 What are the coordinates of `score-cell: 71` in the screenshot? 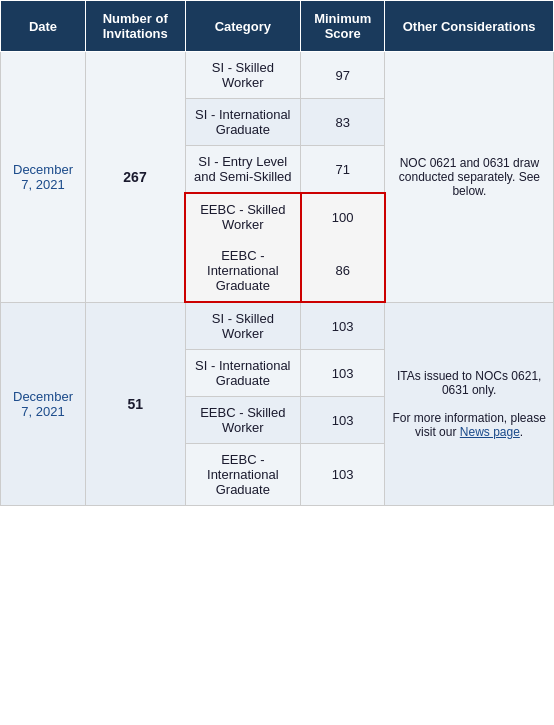 It's located at (343, 170).